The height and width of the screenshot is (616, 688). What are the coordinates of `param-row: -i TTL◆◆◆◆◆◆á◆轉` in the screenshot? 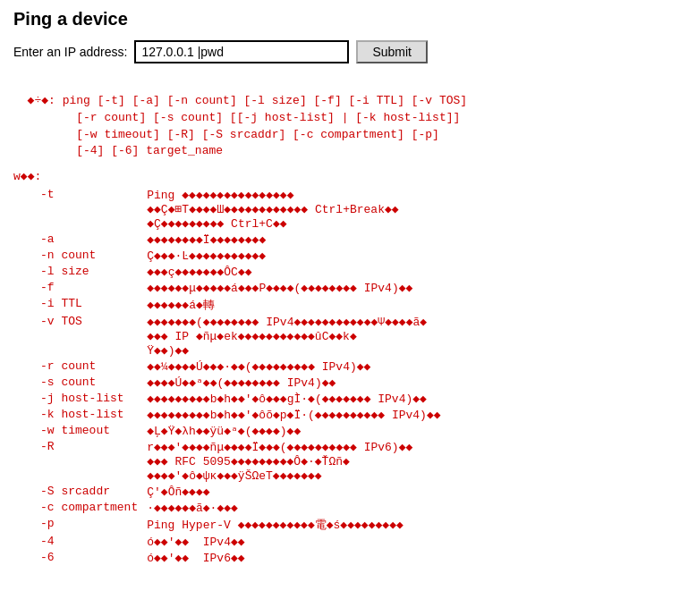 It's located at (227, 305).